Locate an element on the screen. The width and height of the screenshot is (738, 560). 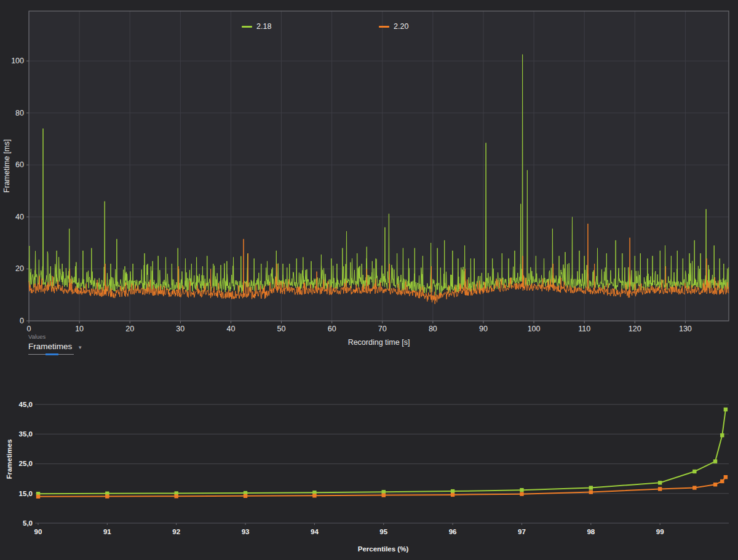
svg-text: 95 is located at coordinates (384, 532).